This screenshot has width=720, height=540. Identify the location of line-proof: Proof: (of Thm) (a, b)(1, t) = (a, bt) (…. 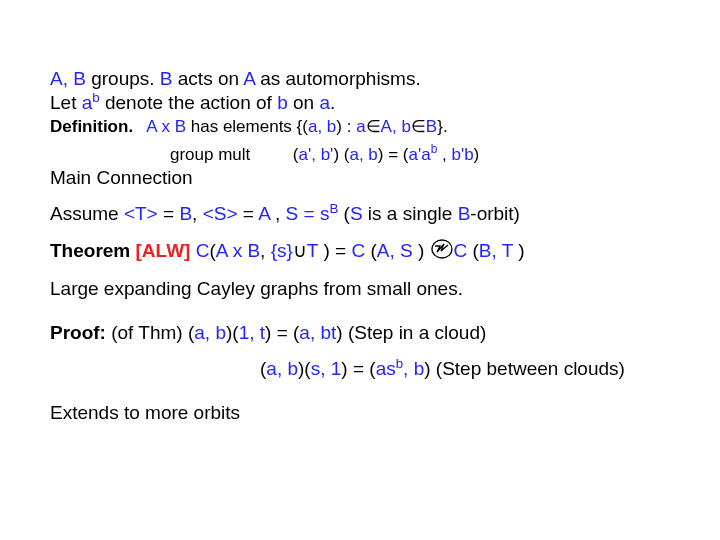
(365, 333).